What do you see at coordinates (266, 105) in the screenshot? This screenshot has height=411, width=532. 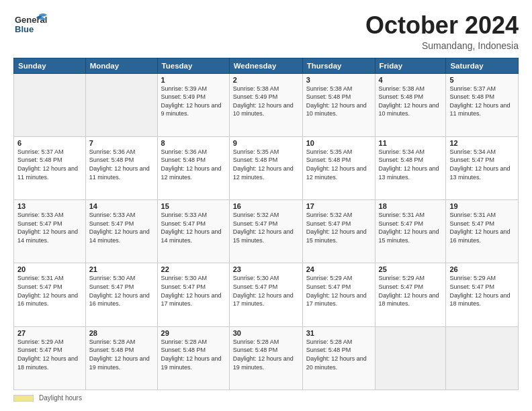 I see `calendar-cell: 2Sunrise: 5:38 AMSunset: 5:49 PMDaylight…` at bounding box center [266, 105].